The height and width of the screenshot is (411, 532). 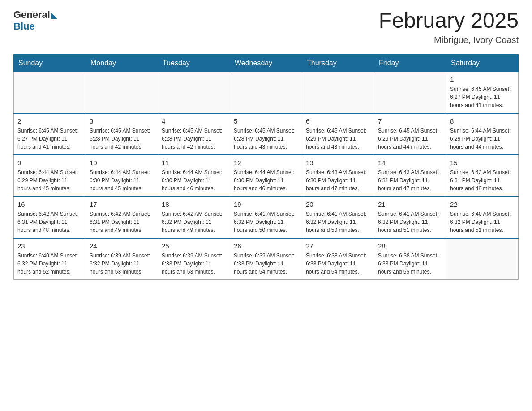 What do you see at coordinates (449, 40) in the screenshot?
I see `location: Mibrigue, Ivory Coast` at bounding box center [449, 40].